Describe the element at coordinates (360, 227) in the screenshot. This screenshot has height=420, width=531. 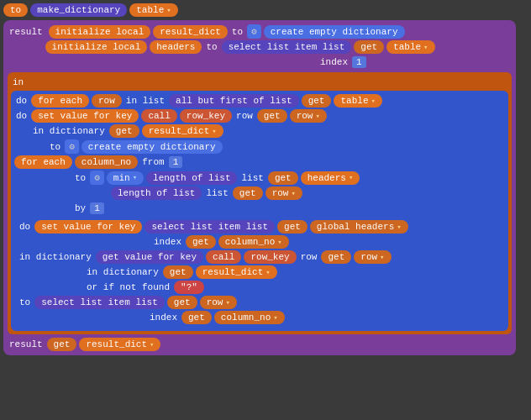
I see `global-headers-pill: global headers ▾` at that location.